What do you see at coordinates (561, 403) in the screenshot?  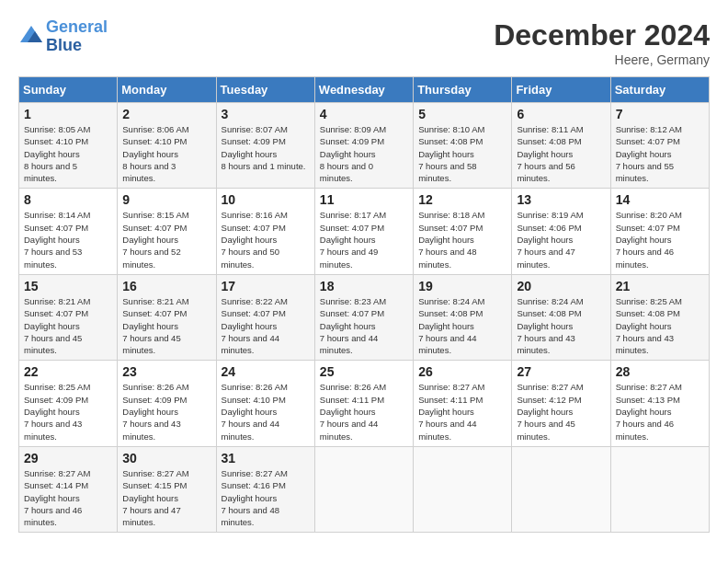 I see `calendar-cell: 27Sunrise: 8:27 AMSunset: 4:12 PMDayligh…` at bounding box center [561, 403].